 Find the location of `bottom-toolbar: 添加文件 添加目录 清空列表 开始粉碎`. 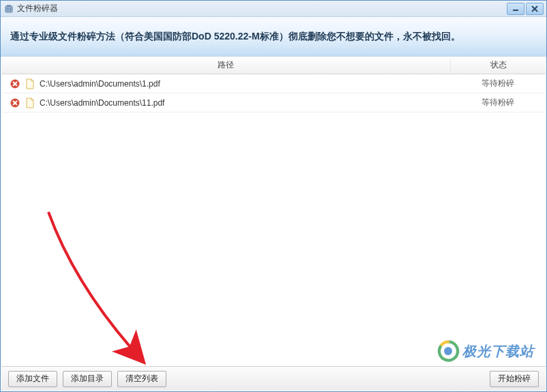

bottom-toolbar: 添加文件 添加目录 清空列表 开始粉碎 is located at coordinates (274, 378).